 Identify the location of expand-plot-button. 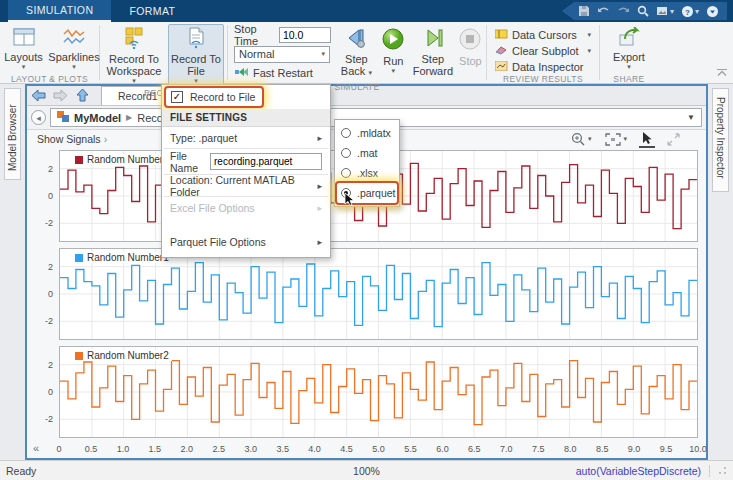
(674, 140).